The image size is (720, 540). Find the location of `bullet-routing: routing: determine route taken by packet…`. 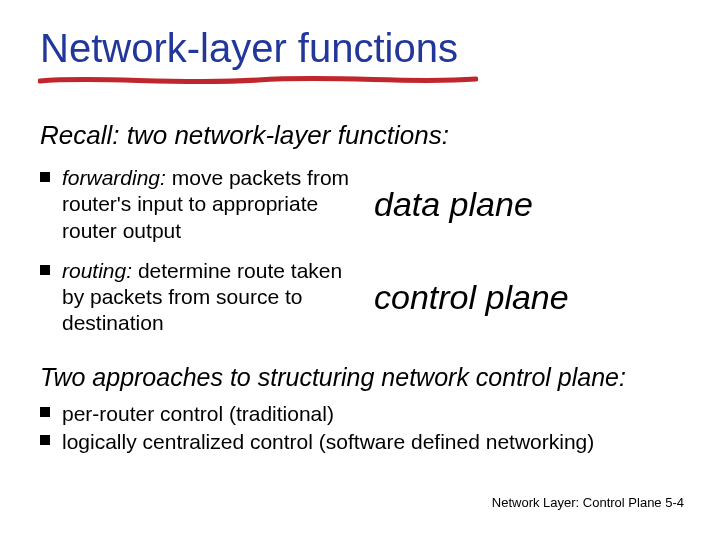

bullet-routing: routing: determine route taken by packet… is located at coordinates (195, 298).